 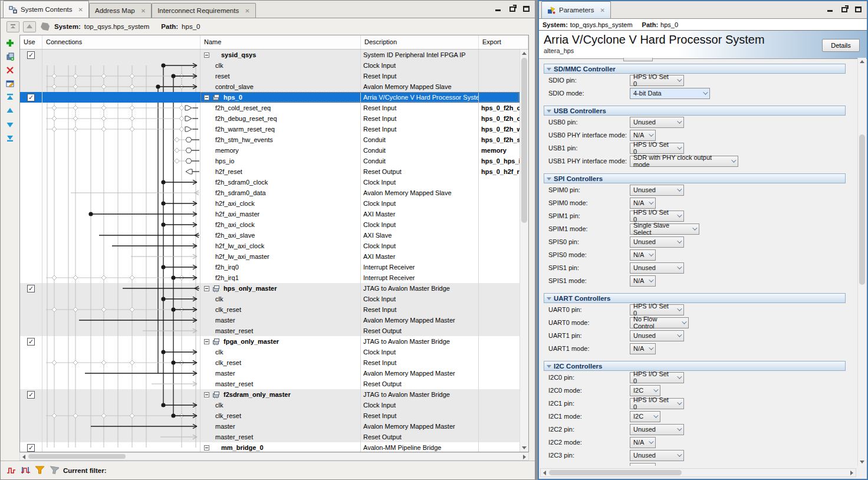 What do you see at coordinates (81, 9) in the screenshot?
I see `close-icon: ✕` at bounding box center [81, 9].